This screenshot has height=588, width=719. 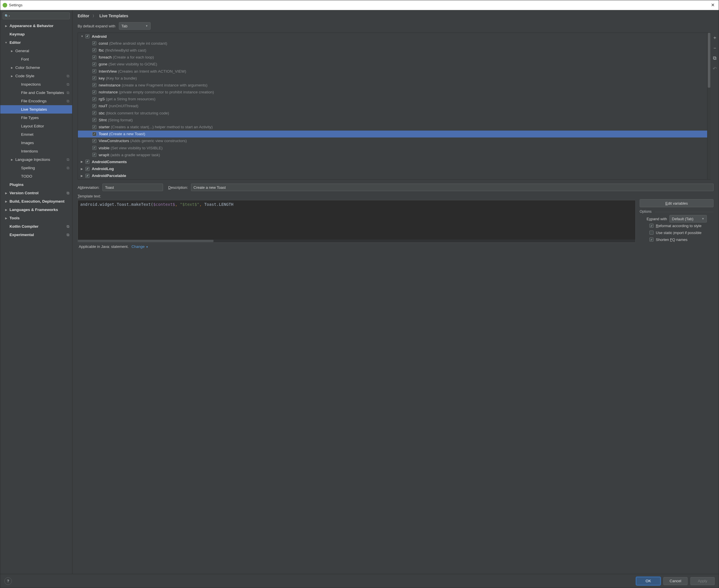 I want to click on close-icon: ✕, so click(x=713, y=5).